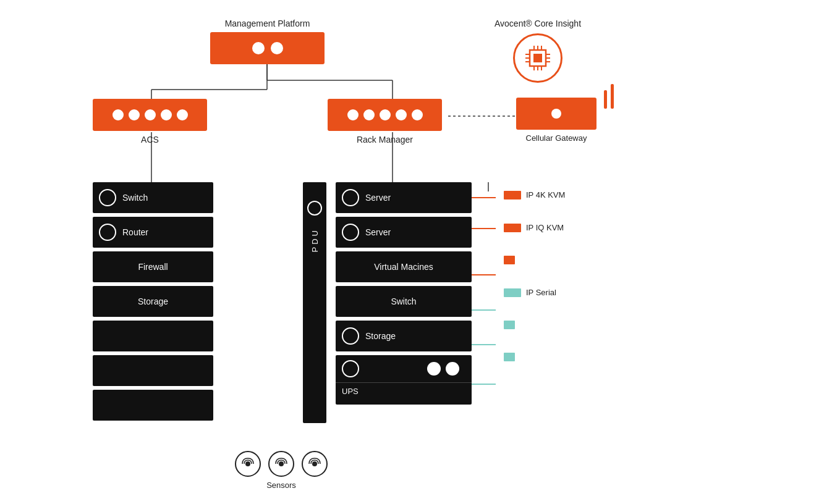  Describe the element at coordinates (281, 485) in the screenshot. I see `sensors-label: Sensors` at that location.